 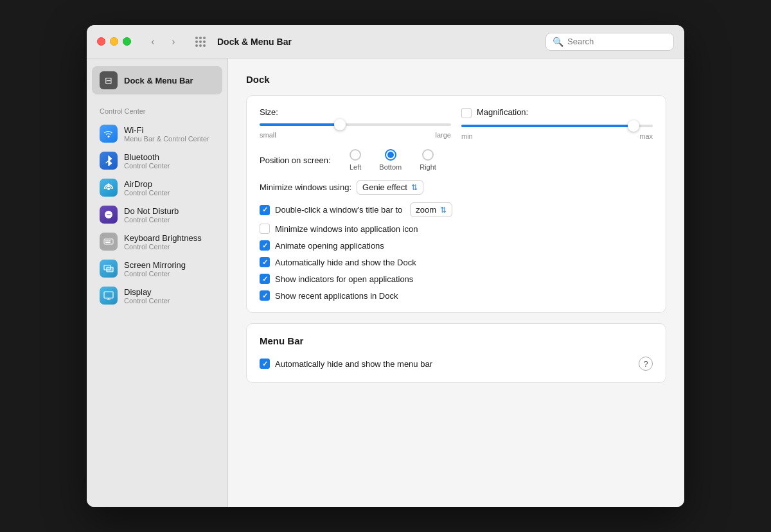 What do you see at coordinates (157, 134) in the screenshot?
I see `sidebar-item-wifi: Wi-Fi Menu Bar & Control Center` at bounding box center [157, 134].